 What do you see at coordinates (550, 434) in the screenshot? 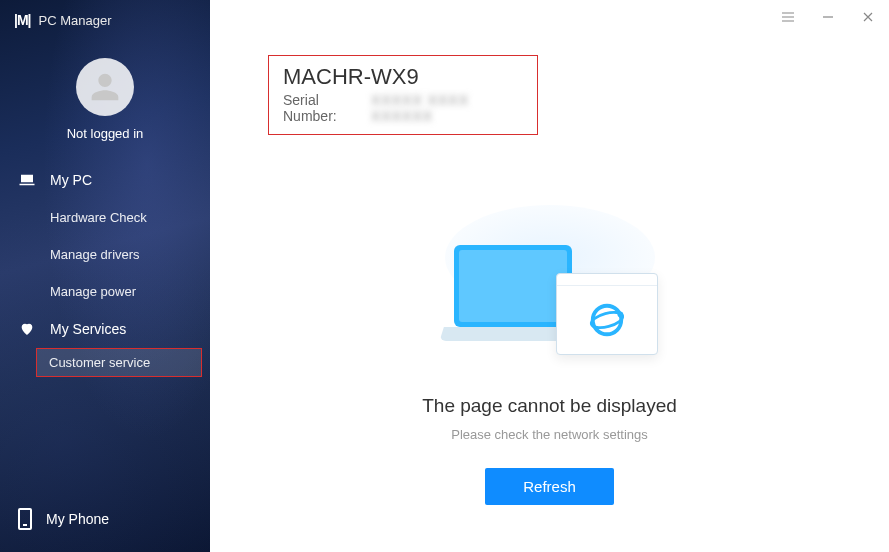
I see `error-subtitle: Please check the network settings` at bounding box center [550, 434].